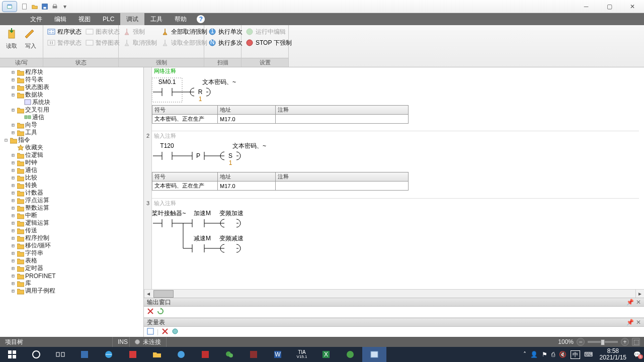 This screenshot has height=362, width=644. What do you see at coordinates (71, 284) in the screenshot?
I see `tree-item: ⊞库` at bounding box center [71, 284].